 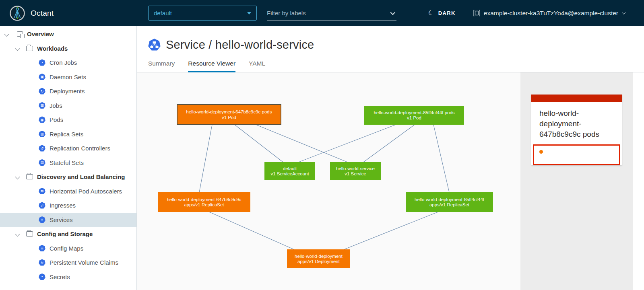 I want to click on graph-node-label: hello-world-deployment-647b8c9c9c pods, so click(x=229, y=112).